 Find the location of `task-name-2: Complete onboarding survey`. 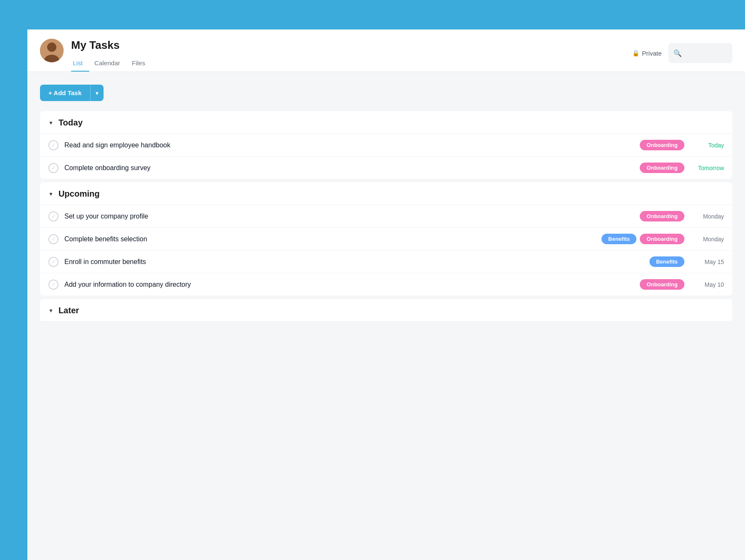

task-name-2: Complete onboarding survey is located at coordinates (349, 168).